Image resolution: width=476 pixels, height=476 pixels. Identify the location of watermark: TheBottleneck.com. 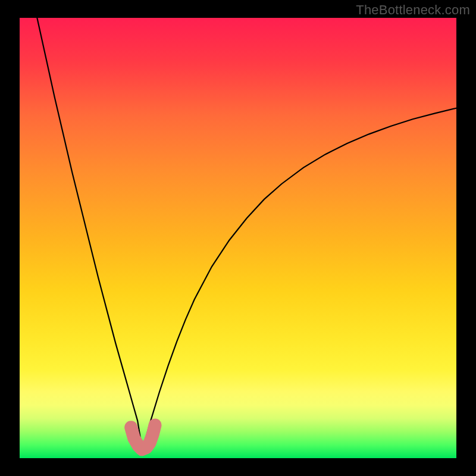
(413, 10).